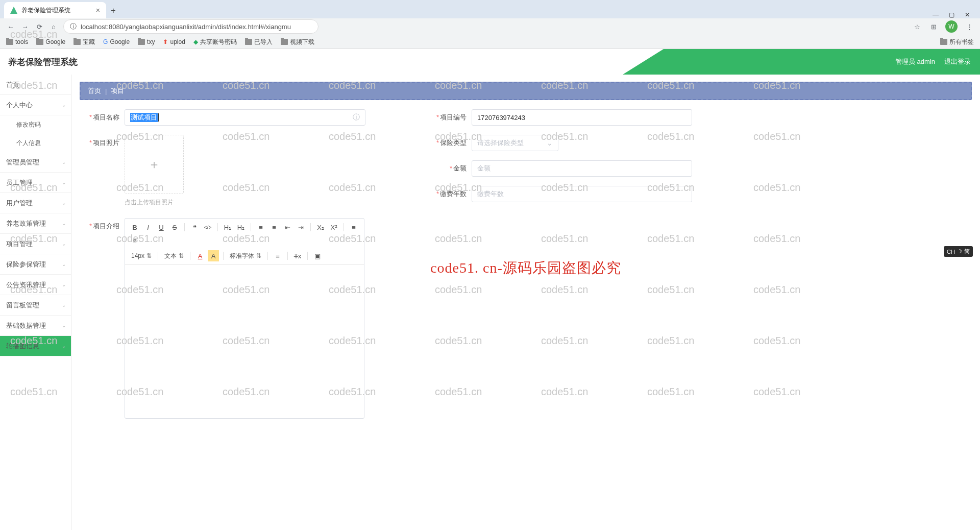 This screenshot has height=530, width=980. I want to click on sidebar-item-user: 用户管理⌄, so click(36, 203).